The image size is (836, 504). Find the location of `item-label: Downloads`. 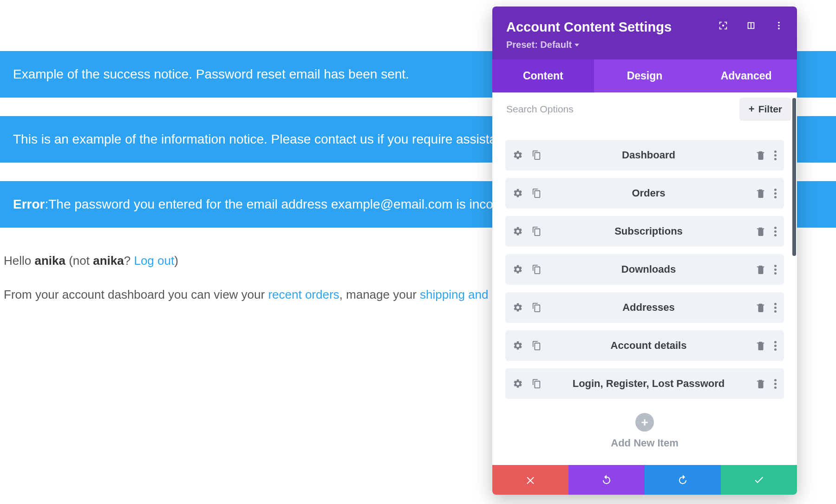

item-label: Downloads is located at coordinates (648, 269).